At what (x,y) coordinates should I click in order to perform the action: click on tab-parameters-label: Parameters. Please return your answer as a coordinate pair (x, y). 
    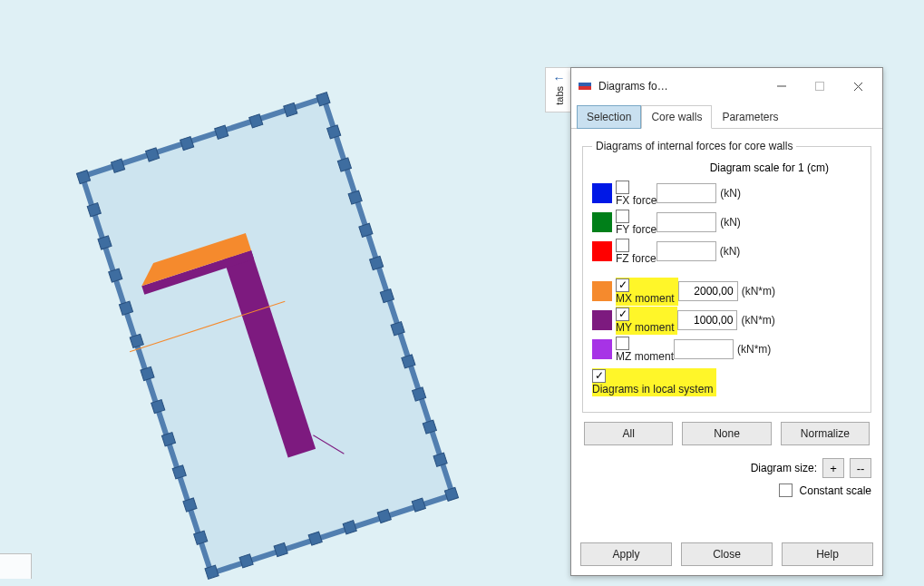
    Looking at the image, I should click on (750, 117).